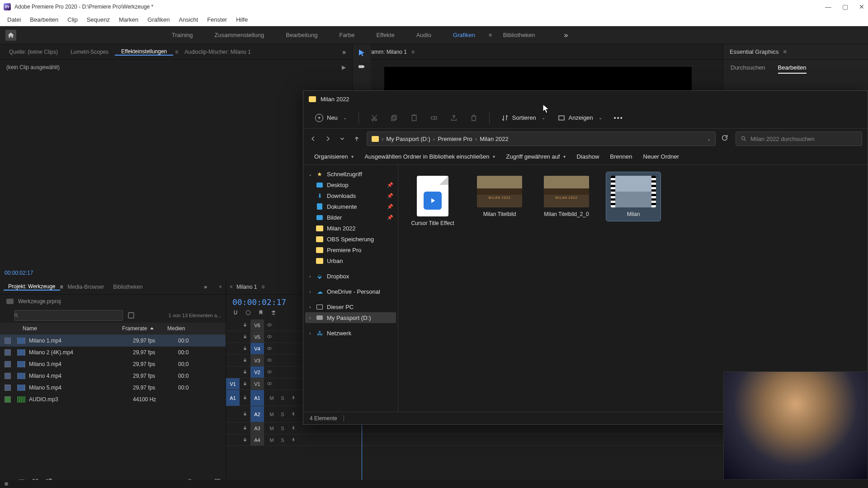 This screenshot has height=488, width=868. Describe the element at coordinates (455, 139) in the screenshot. I see `crumb-pp: Premiere Pro` at that location.